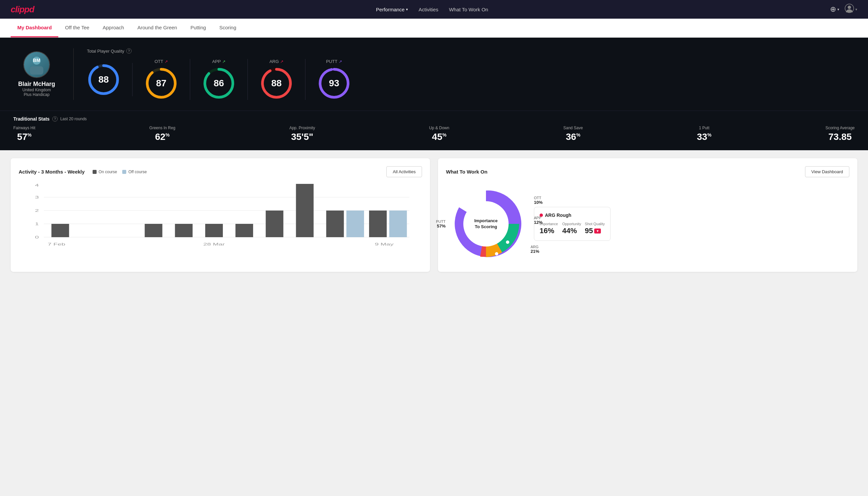  I want to click on trad-stats-subtitle: Last 20 rounds, so click(74, 119).